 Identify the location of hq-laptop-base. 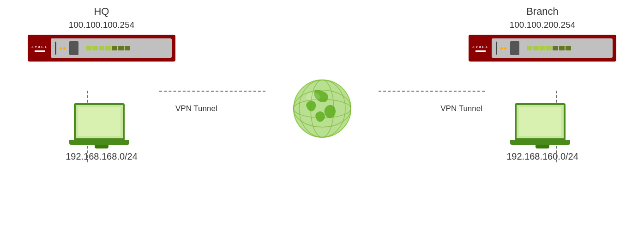
(99, 142).